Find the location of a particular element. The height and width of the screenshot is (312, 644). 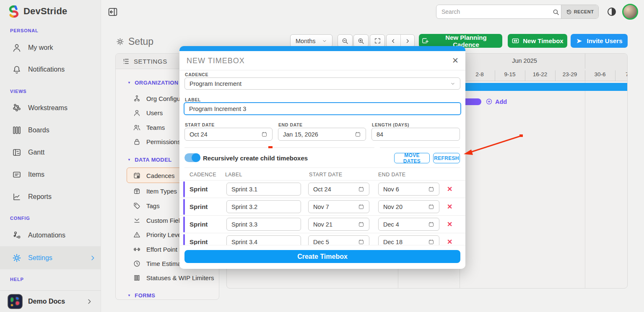

settings-item-cadences: Cadences is located at coordinates (154, 175).